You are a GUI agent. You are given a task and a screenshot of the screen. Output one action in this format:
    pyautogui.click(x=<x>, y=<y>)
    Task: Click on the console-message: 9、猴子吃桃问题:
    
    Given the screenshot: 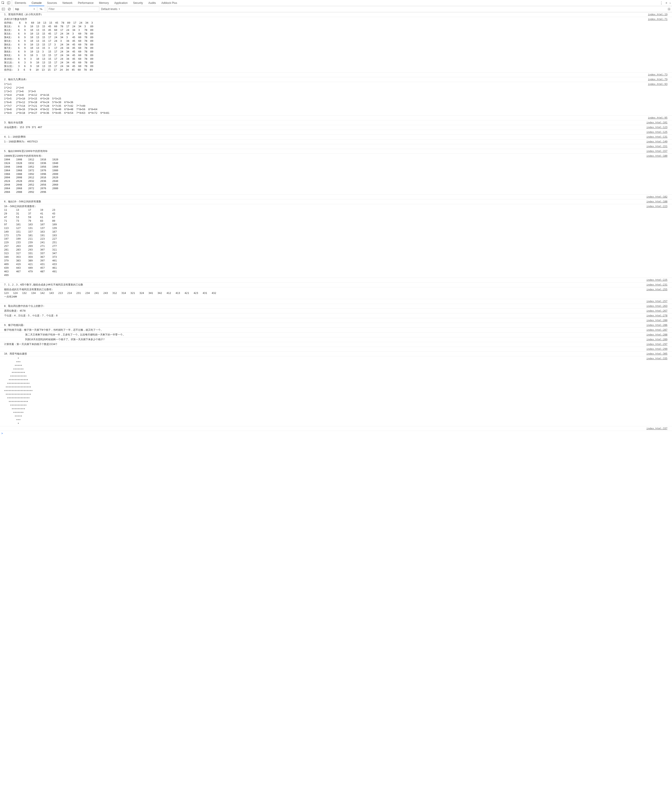 What is the action you would take?
    pyautogui.click(x=324, y=325)
    